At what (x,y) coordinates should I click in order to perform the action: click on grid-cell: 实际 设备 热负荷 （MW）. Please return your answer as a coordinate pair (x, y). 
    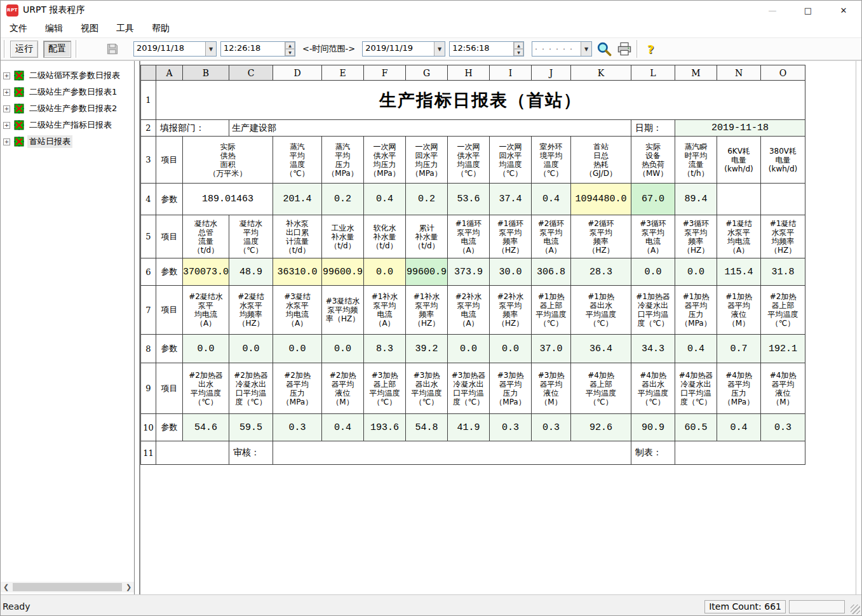
    Looking at the image, I should click on (653, 160).